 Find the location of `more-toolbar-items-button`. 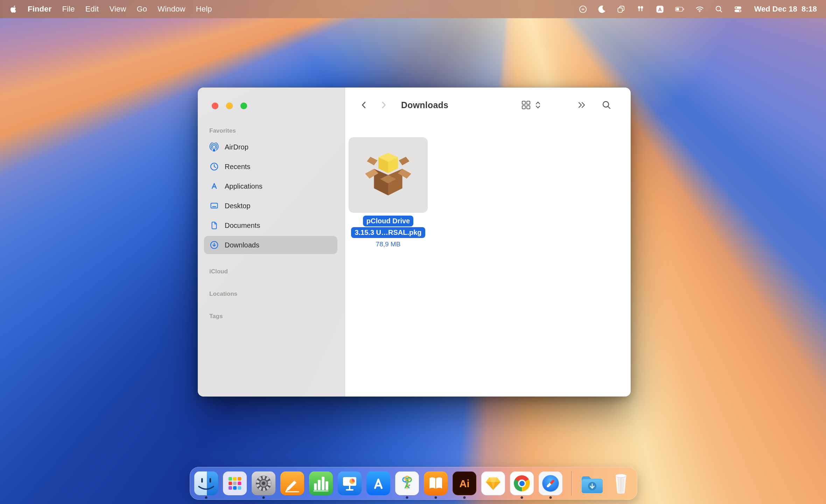

more-toolbar-items-button is located at coordinates (582, 105).